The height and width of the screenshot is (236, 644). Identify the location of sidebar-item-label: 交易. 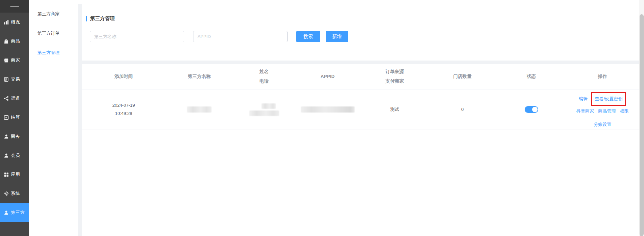
(16, 79).